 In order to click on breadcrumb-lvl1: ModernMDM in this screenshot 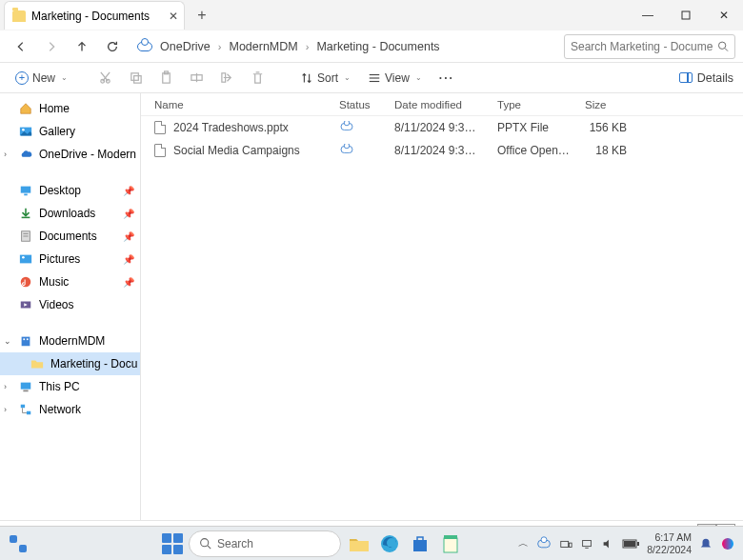, I will do `click(263, 47)`.